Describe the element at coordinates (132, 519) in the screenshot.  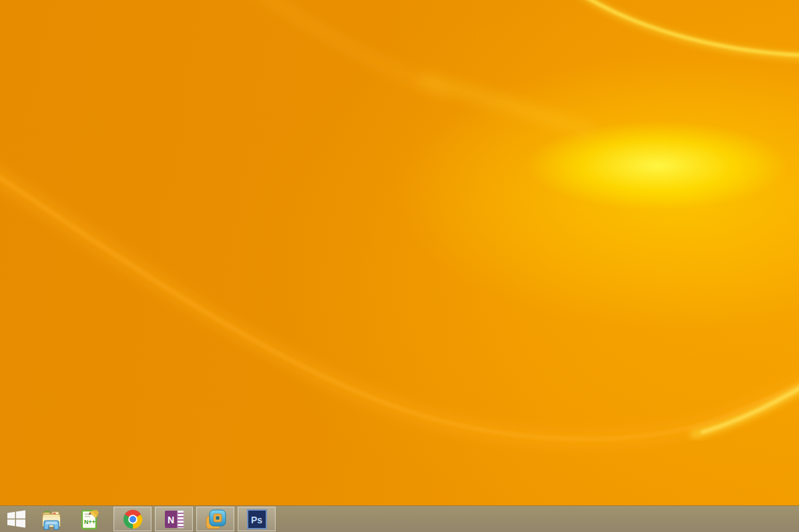
I see `taskbar-item-chrome` at that location.